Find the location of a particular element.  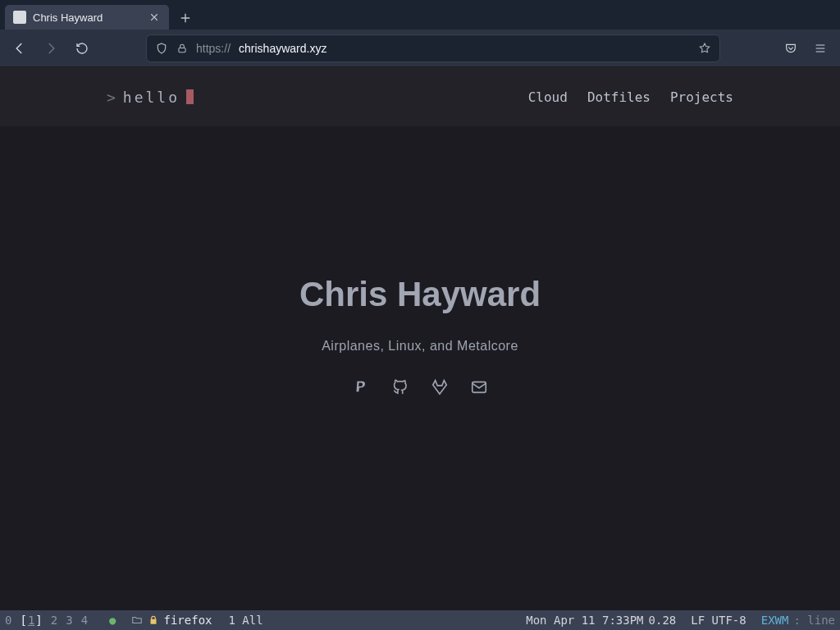

tab-strip: Chris Hayward is located at coordinates (420, 15).